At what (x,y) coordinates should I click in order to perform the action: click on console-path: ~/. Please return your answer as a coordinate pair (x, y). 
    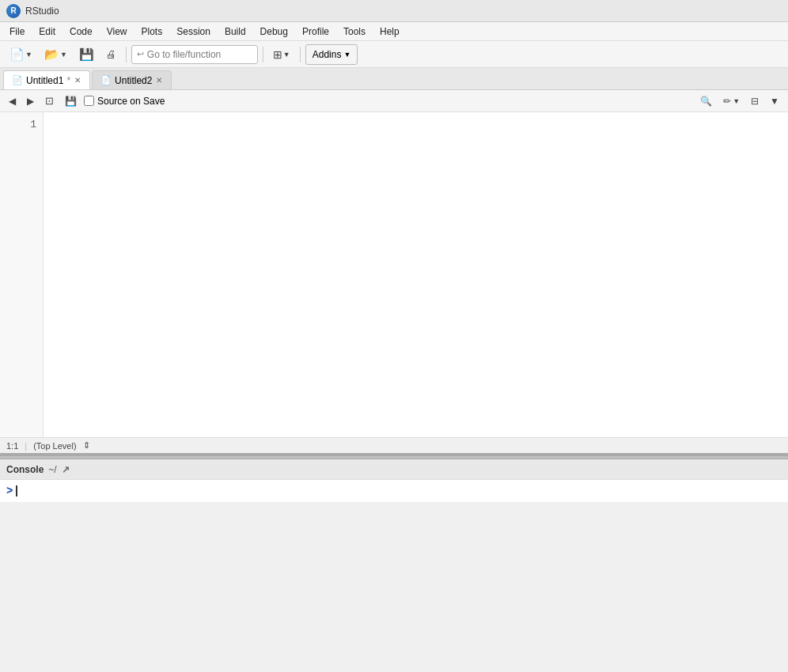
    Looking at the image, I should click on (52, 470).